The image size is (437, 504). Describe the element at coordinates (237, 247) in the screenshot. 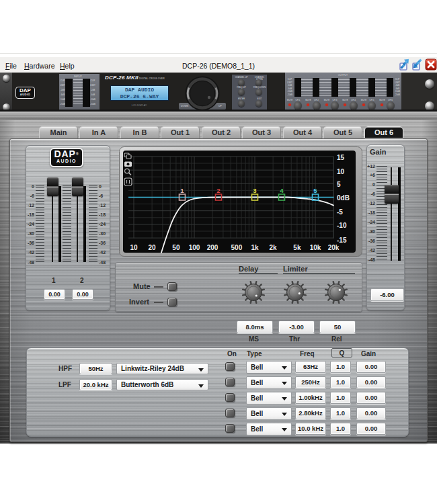

I see `svg-text: 500` at that location.